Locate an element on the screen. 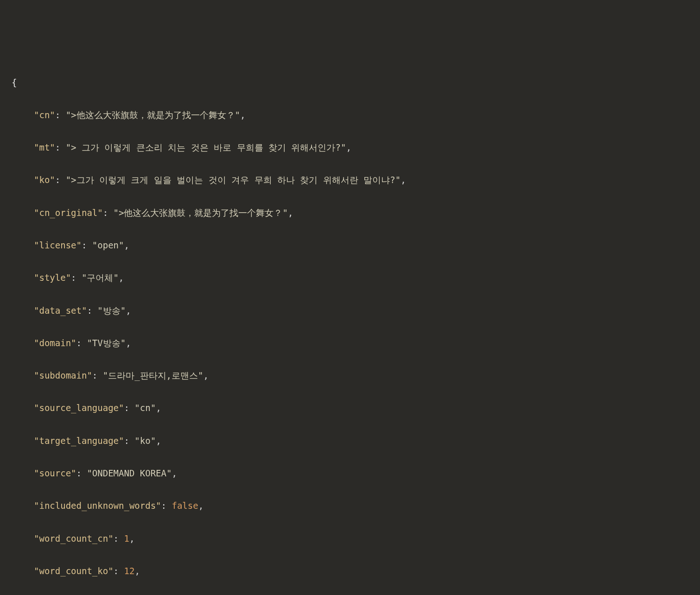 Image resolution: width=700 pixels, height=595 pixels. val-cn-original: ">他这么大张旗鼓，就是为了找一个舞女？" is located at coordinates (201, 213).